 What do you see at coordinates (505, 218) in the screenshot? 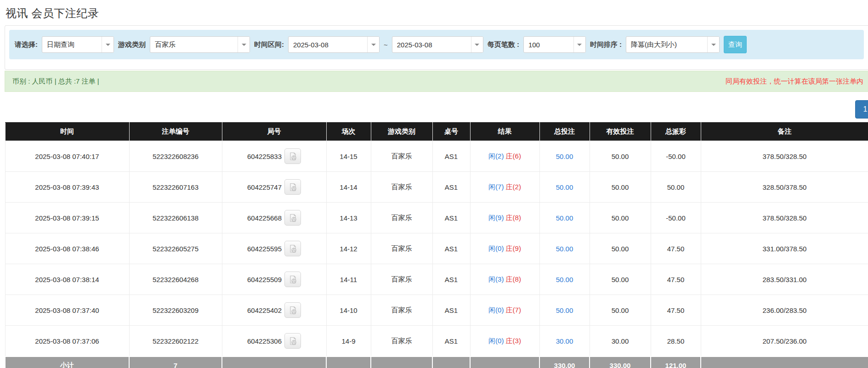
I see `cell-result: 闲(9) 庄(8)` at bounding box center [505, 218].